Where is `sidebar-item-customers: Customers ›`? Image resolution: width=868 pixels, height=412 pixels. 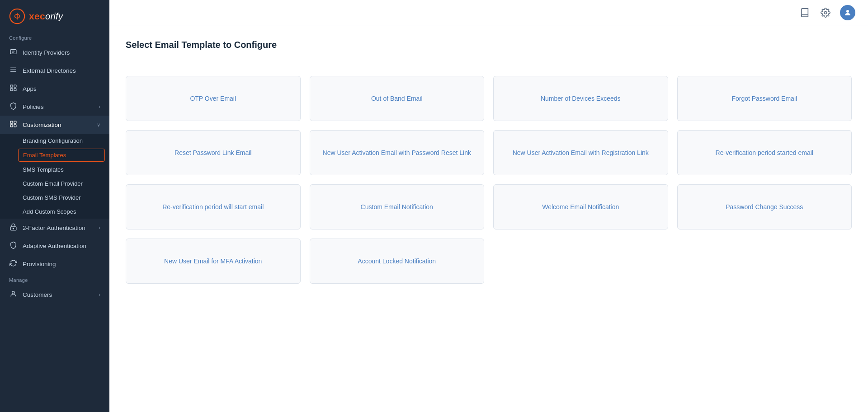
sidebar-item-customers: Customers › is located at coordinates (55, 295).